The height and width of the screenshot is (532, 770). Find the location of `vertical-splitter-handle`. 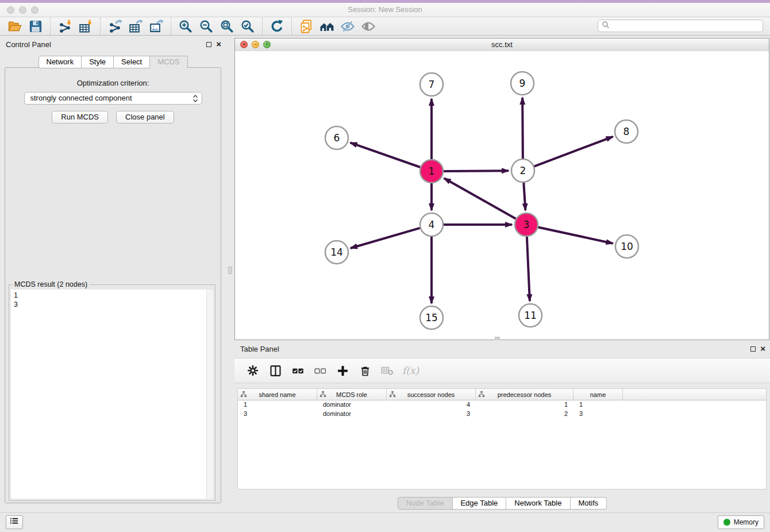

vertical-splitter-handle is located at coordinates (230, 270).